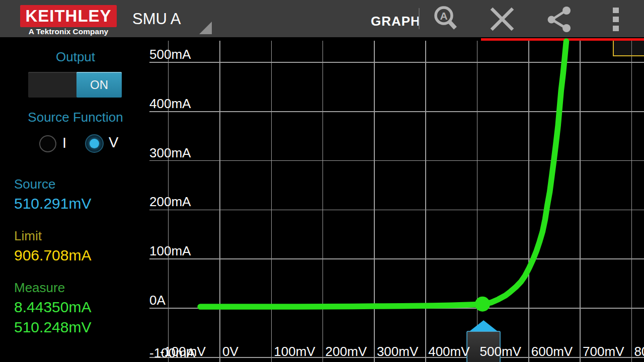 The height and width of the screenshot is (362, 644). I want to click on measure-label: Measure, so click(52, 288).